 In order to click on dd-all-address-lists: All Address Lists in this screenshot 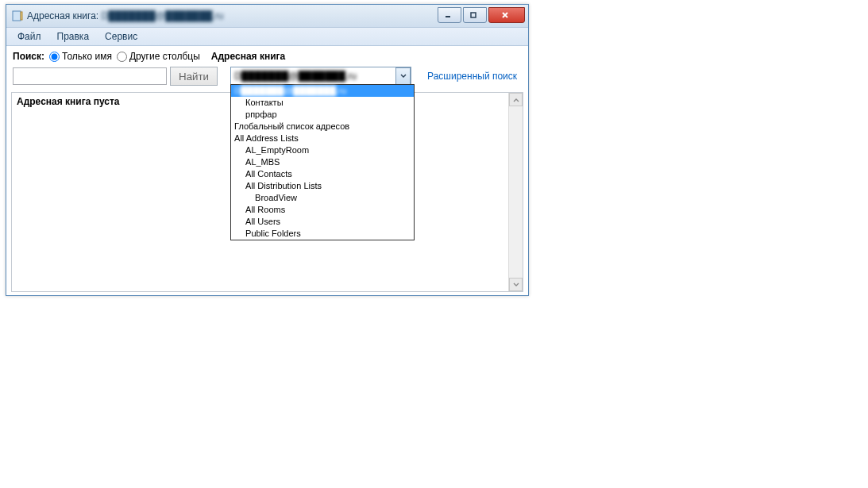, I will do `click(322, 138)`.